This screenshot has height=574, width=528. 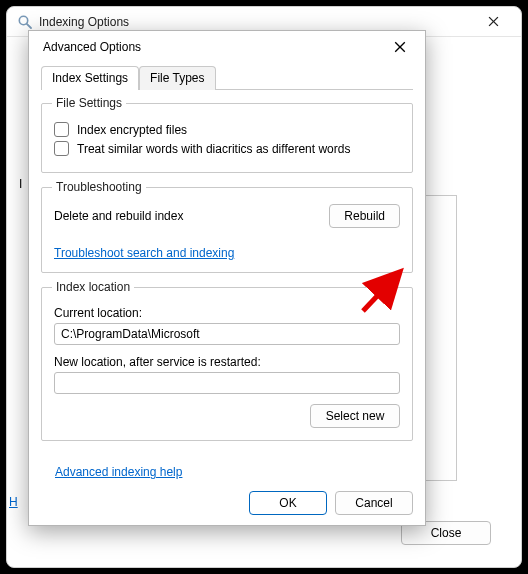 What do you see at coordinates (212, 47) in the screenshot?
I see `dialog-title: Advanced Options` at bounding box center [212, 47].